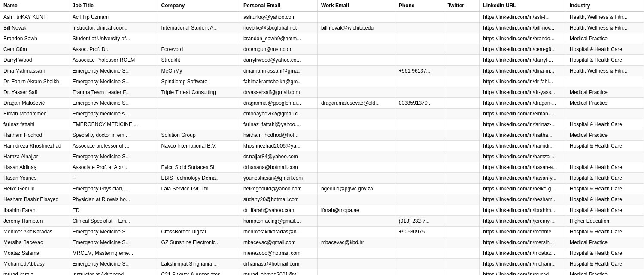  Describe the element at coordinates (34, 60) in the screenshot. I see `cell-name: Darryl Wood` at that location.